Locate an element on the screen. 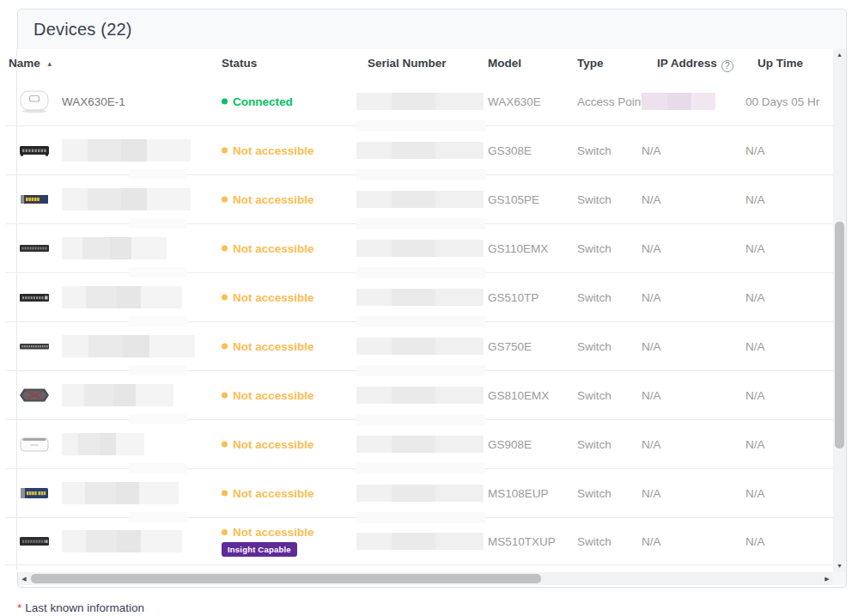  device-row: Not accessibleGS105PESwitchN/AN/A is located at coordinates (419, 199).